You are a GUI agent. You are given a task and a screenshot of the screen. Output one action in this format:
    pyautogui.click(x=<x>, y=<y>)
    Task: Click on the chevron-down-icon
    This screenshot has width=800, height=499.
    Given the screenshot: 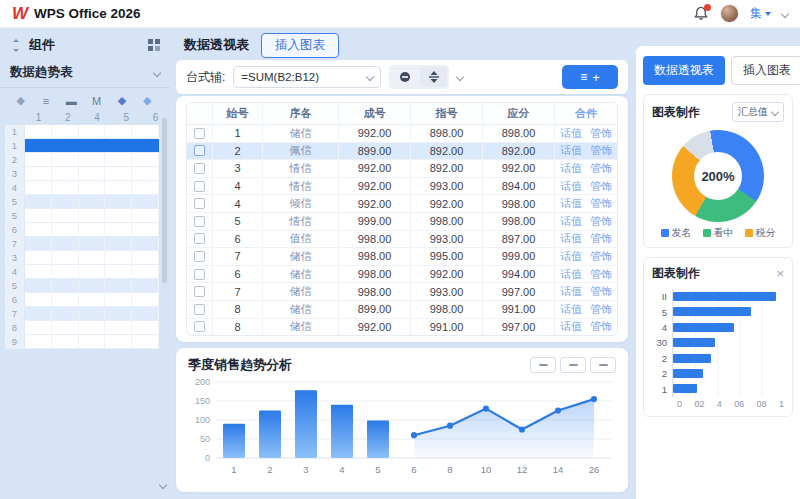 What is the action you would take?
    pyautogui.click(x=460, y=77)
    